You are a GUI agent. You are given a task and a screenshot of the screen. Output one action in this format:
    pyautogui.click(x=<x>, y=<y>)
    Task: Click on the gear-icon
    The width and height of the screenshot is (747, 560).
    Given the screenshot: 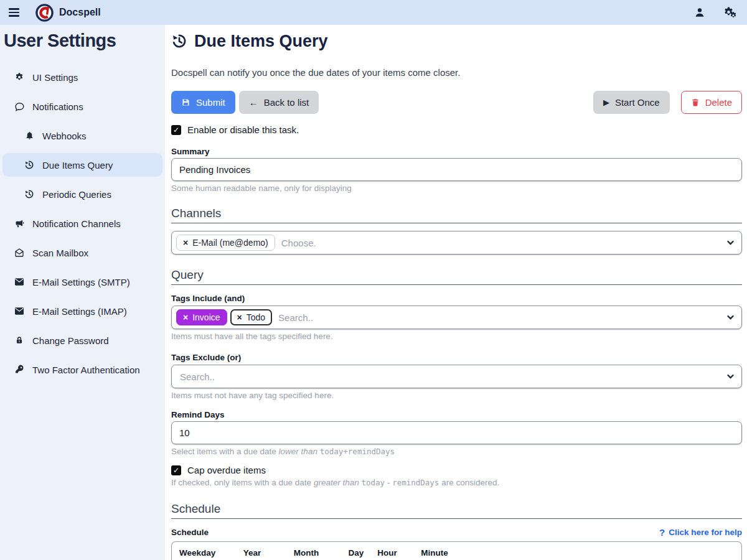 What is the action you would take?
    pyautogui.click(x=19, y=77)
    